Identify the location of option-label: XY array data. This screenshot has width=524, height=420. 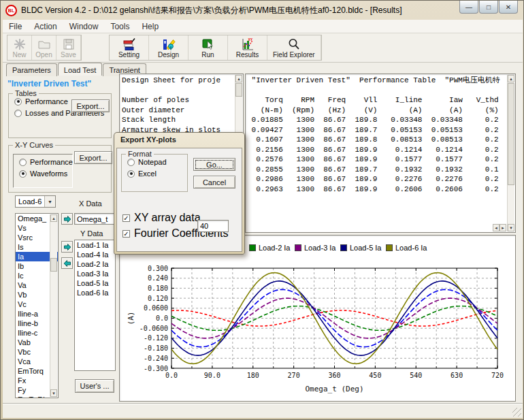
(167, 218).